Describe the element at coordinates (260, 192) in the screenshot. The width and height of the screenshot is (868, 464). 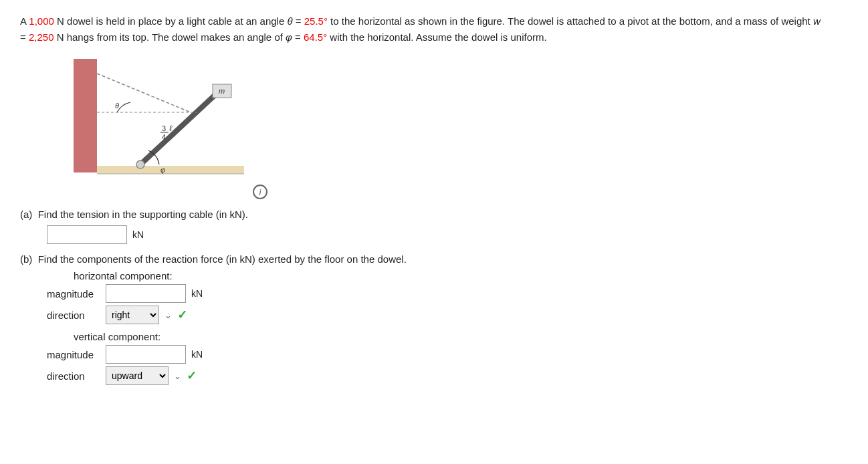
I see `info-icon: i` at that location.